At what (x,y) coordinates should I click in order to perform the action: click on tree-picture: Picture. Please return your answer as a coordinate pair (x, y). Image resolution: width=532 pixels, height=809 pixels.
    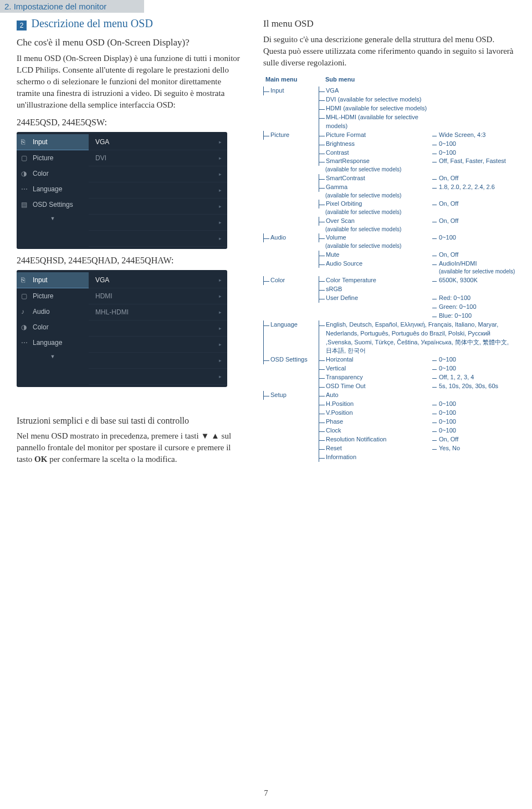
    Looking at the image, I should click on (291, 135).